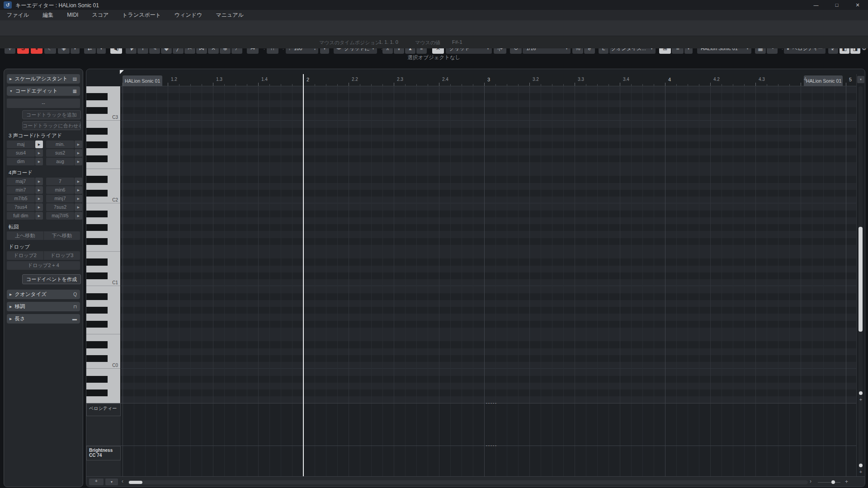 The image size is (868, 488). What do you see at coordinates (62, 256) in the screenshot?
I see `drop3-button: ドロップ3` at bounding box center [62, 256].